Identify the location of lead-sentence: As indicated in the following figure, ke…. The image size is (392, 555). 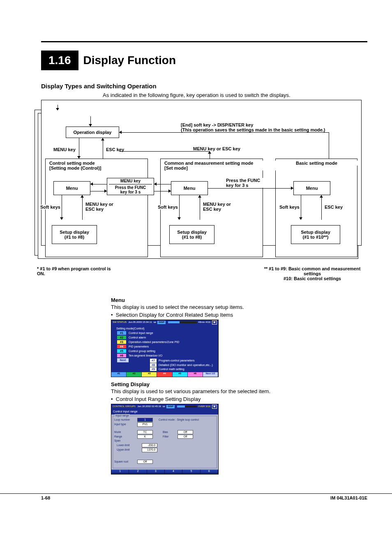
(235, 95).